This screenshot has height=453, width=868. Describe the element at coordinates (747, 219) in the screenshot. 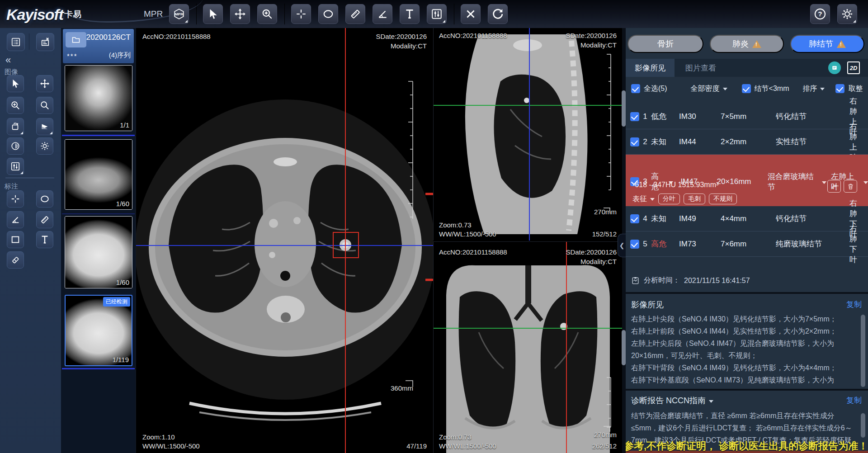

I see `nodule-row-4: 4 未知 IM49 4×4mm 钙化结节 右肺下叶` at that location.